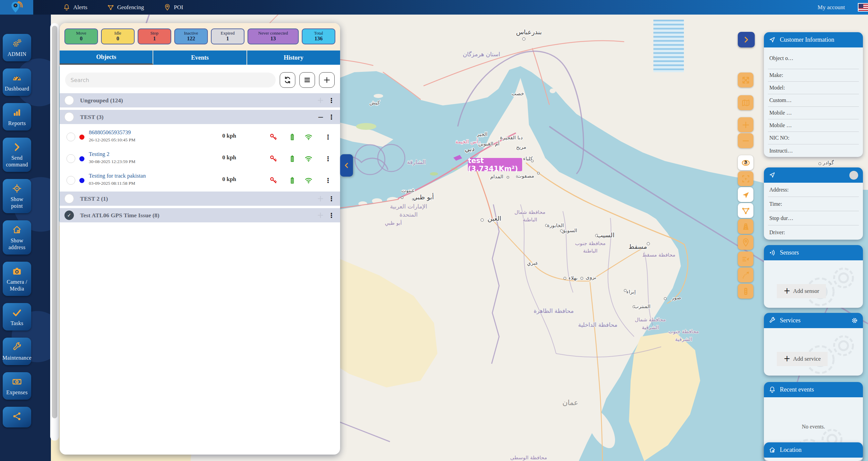 This screenshot has height=461, width=868. I want to click on status-chip-total: Total136, so click(319, 37).